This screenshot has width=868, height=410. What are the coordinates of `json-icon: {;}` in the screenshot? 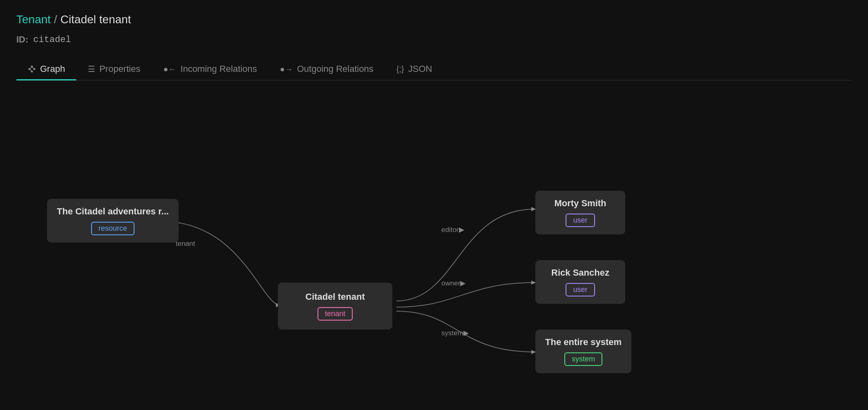 It's located at (400, 69).